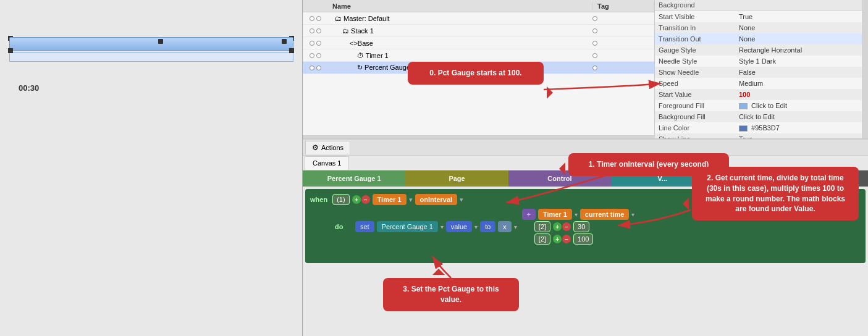 The image size is (868, 336). Describe the element at coordinates (557, 227) in the screenshot. I see `plus-btn-2a: +` at that location.